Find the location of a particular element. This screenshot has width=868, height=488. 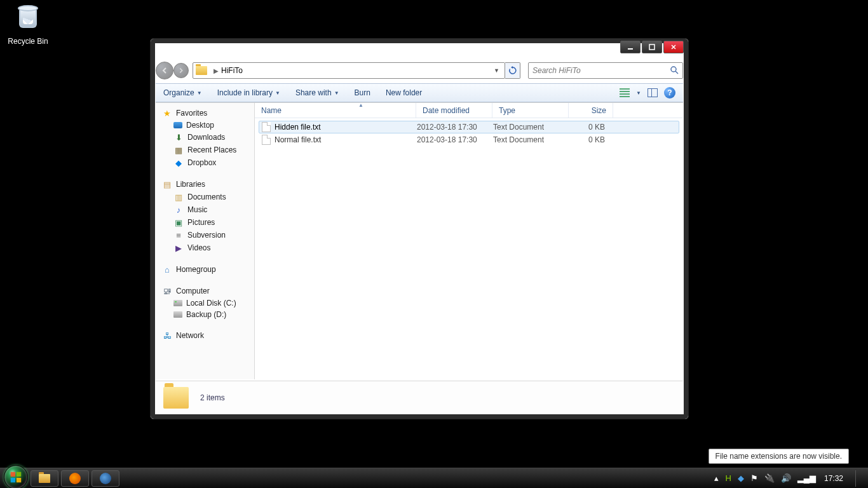

minimize-button is located at coordinates (630, 47).